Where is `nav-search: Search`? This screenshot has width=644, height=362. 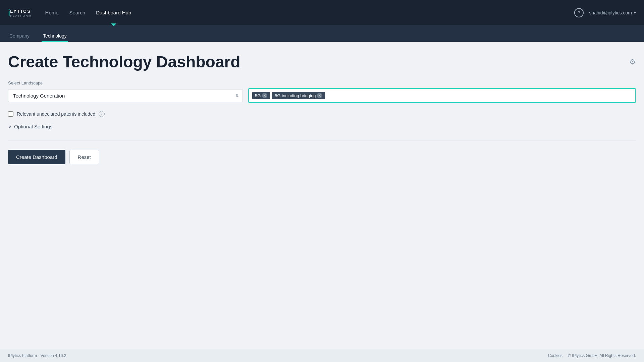 nav-search: Search is located at coordinates (77, 13).